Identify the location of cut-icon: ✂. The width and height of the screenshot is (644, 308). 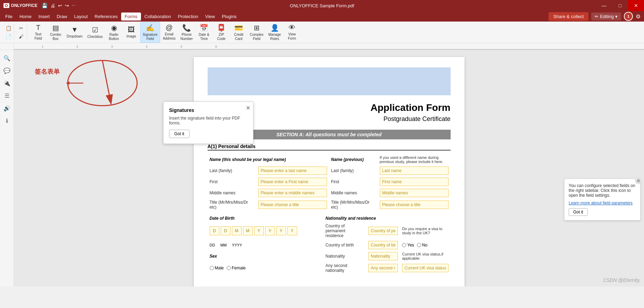
(21, 28).